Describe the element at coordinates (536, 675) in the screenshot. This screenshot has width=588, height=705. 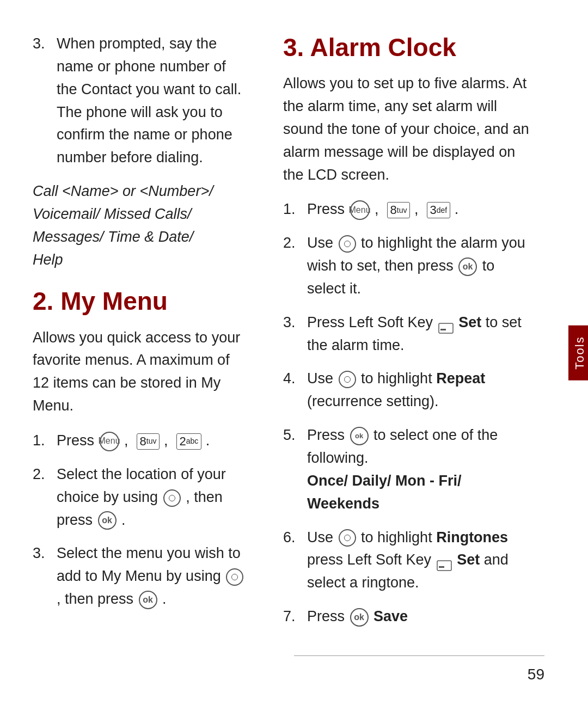
I see `page-number: 59` at that location.